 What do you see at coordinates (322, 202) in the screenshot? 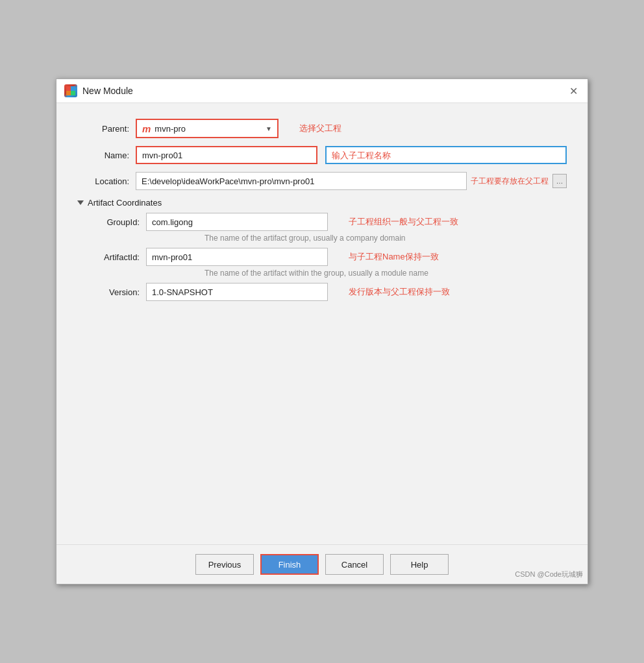
I see `artifact-section-header: Artifact Coordinates` at bounding box center [322, 202].